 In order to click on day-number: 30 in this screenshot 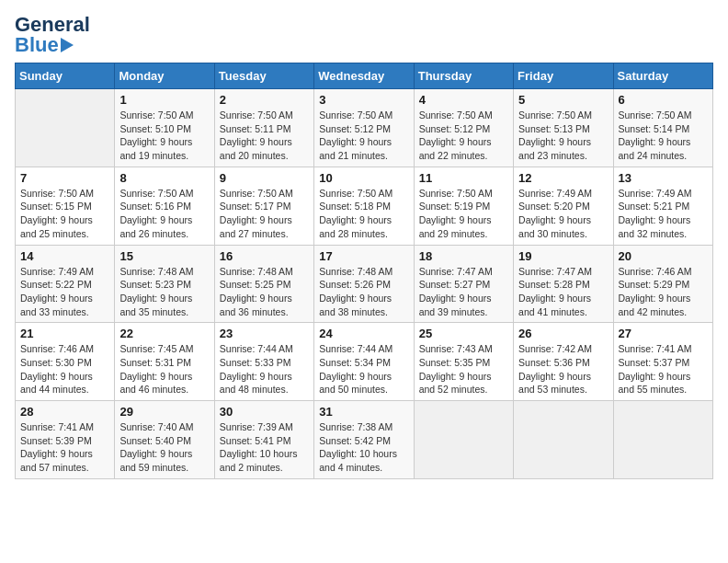, I will do `click(265, 412)`.